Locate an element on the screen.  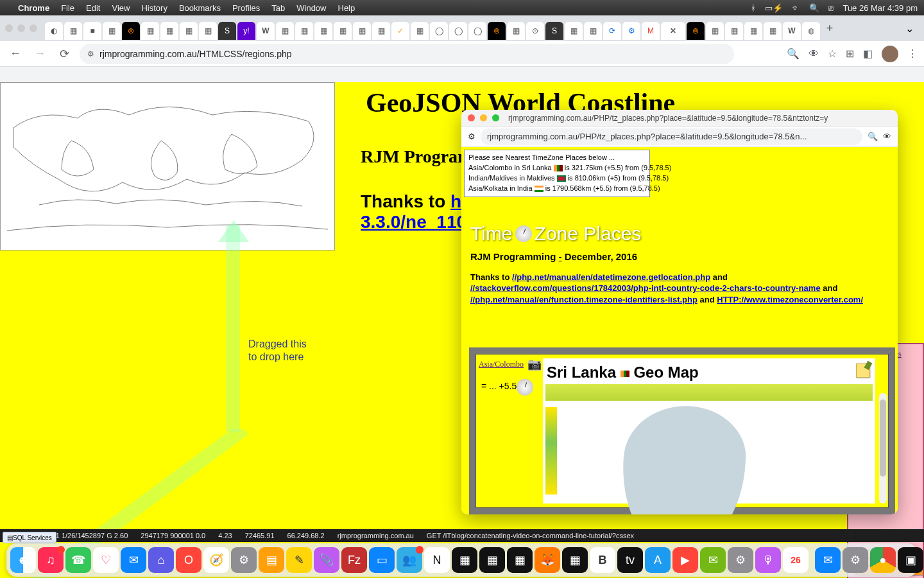
dock-app-icon: A is located at coordinates (658, 560).